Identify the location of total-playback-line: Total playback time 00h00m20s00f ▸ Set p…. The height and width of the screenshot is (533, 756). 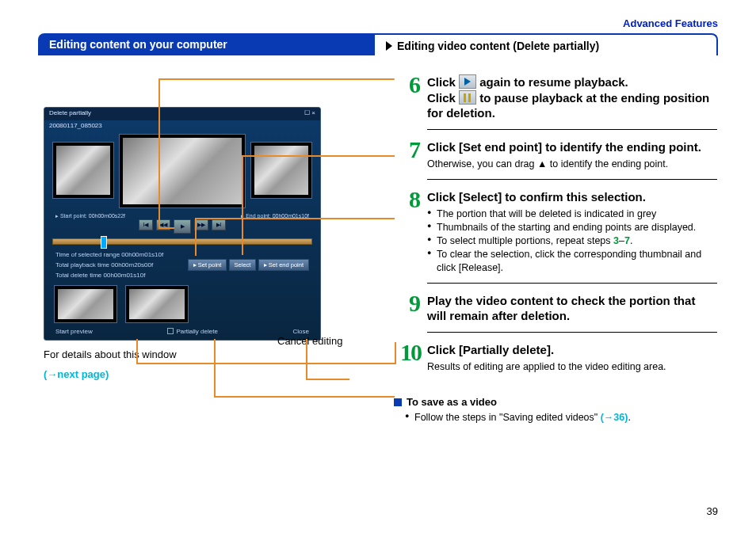
(182, 265).